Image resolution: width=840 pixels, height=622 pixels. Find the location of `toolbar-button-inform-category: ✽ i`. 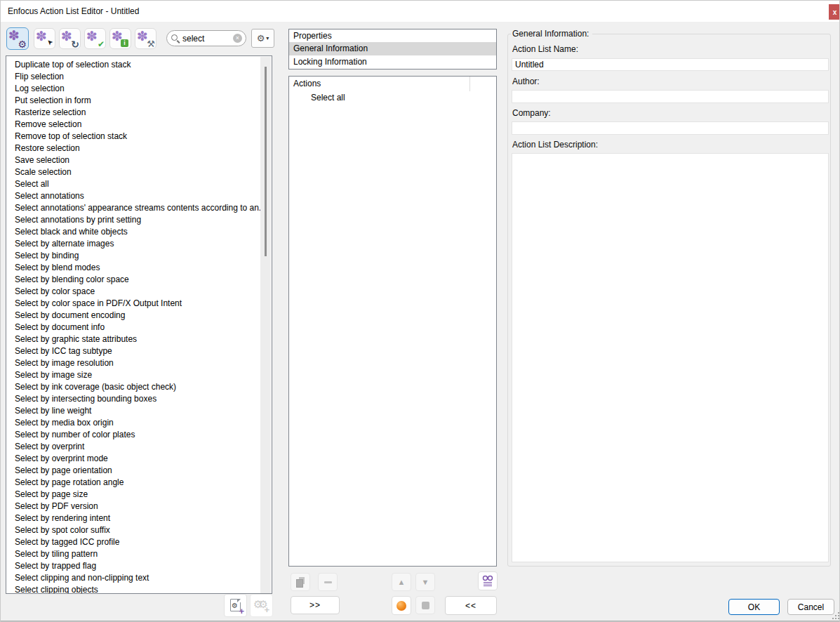

toolbar-button-inform-category: ✽ i is located at coordinates (121, 39).